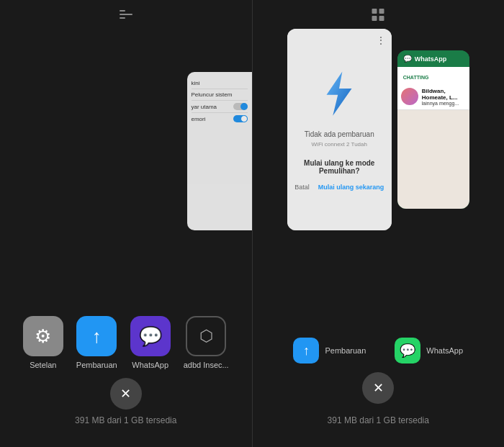 The height and width of the screenshot is (447, 504). What do you see at coordinates (378, 381) in the screenshot?
I see `bottom-row-right: ↑ Pembaruan 💬 WhatsApp ✕ 391 MB dari 1 G…` at bounding box center [378, 381].